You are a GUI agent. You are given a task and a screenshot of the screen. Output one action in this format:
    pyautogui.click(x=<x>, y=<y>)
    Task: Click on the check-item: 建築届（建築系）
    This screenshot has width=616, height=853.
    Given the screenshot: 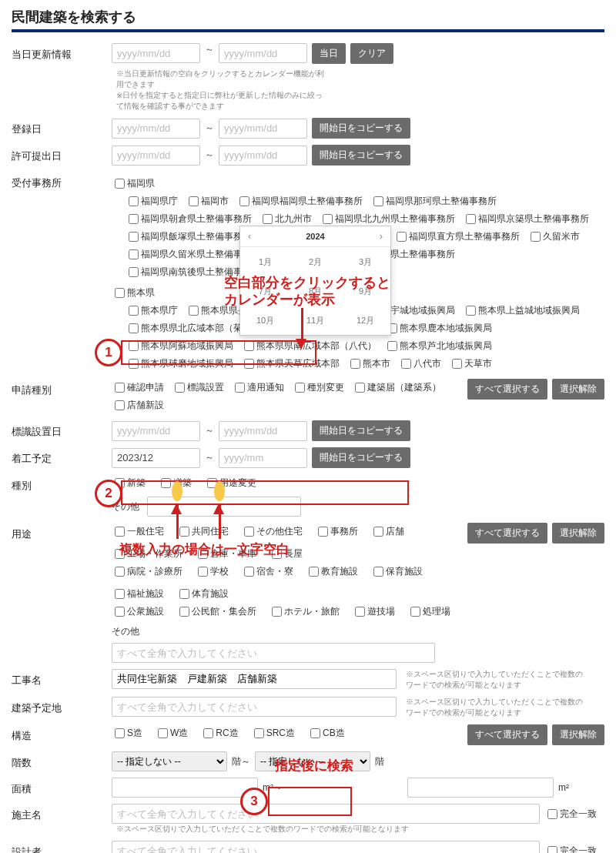 What is the action you would take?
    pyautogui.click(x=397, y=388)
    